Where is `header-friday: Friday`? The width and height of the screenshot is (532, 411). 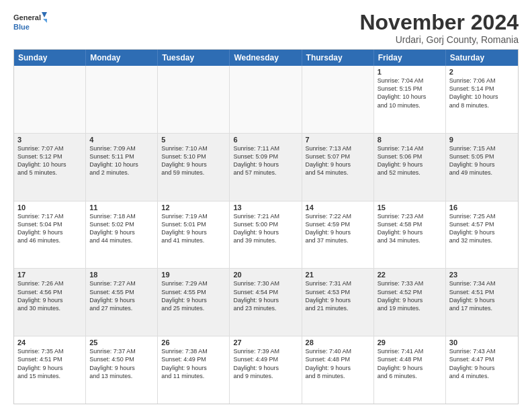
header-friday: Friday is located at coordinates (410, 58).